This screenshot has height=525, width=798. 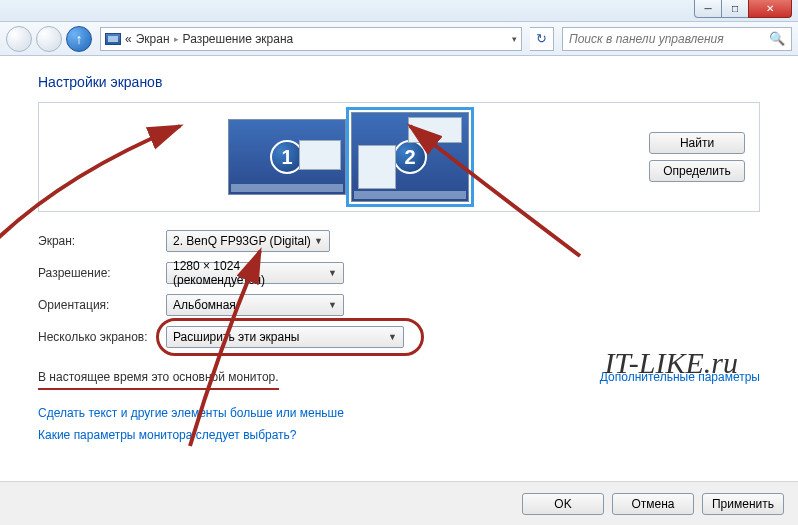 I want to click on forward-button, so click(x=49, y=39).